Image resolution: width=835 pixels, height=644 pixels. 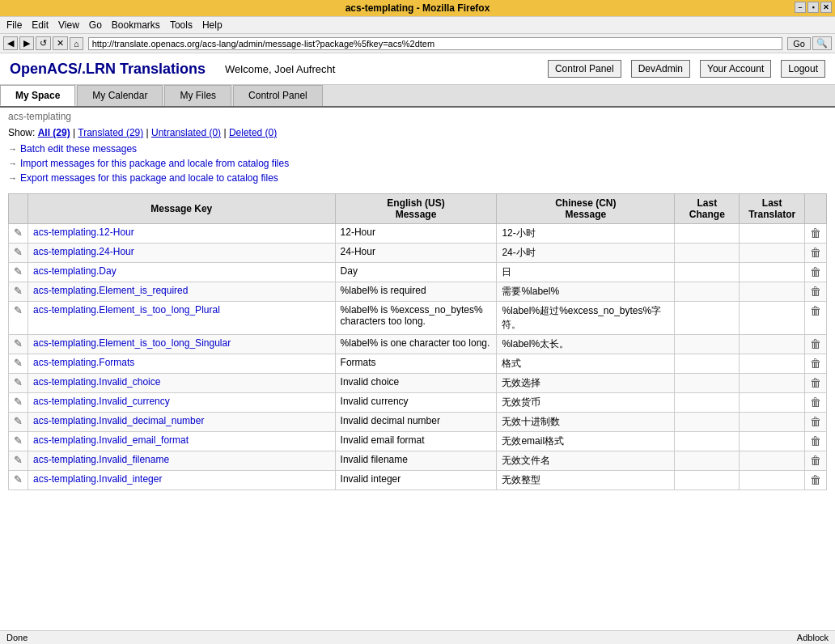 What do you see at coordinates (84, 232) in the screenshot?
I see `message-key-link: acs-templating.12-Hour` at bounding box center [84, 232].